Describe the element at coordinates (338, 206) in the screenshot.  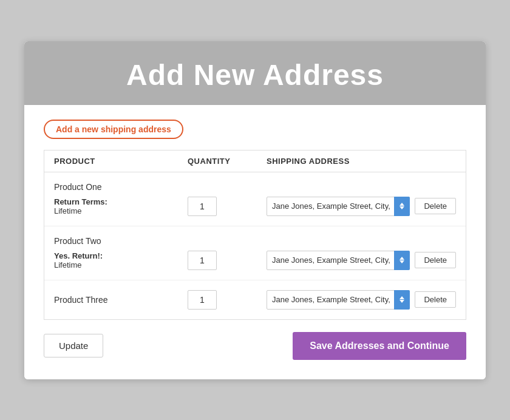
I see `product-one-address-select: Jane Jones, Example Street, City, CA` at that location.